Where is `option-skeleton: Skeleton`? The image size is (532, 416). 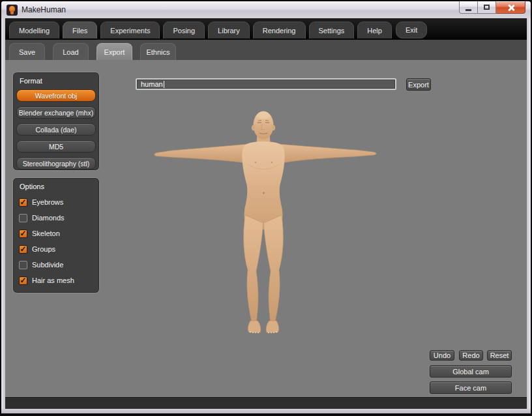 option-skeleton: Skeleton is located at coordinates (56, 233).